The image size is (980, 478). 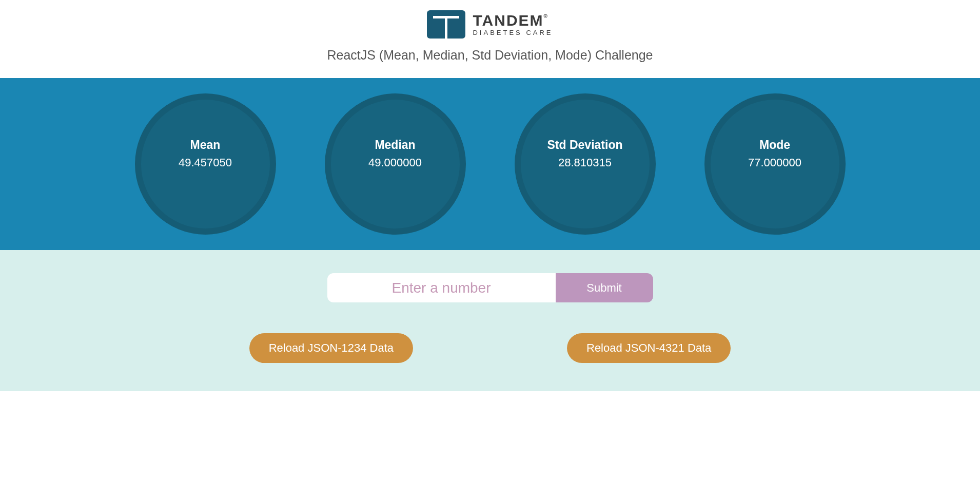 I want to click on stat-label: Median, so click(x=395, y=145).